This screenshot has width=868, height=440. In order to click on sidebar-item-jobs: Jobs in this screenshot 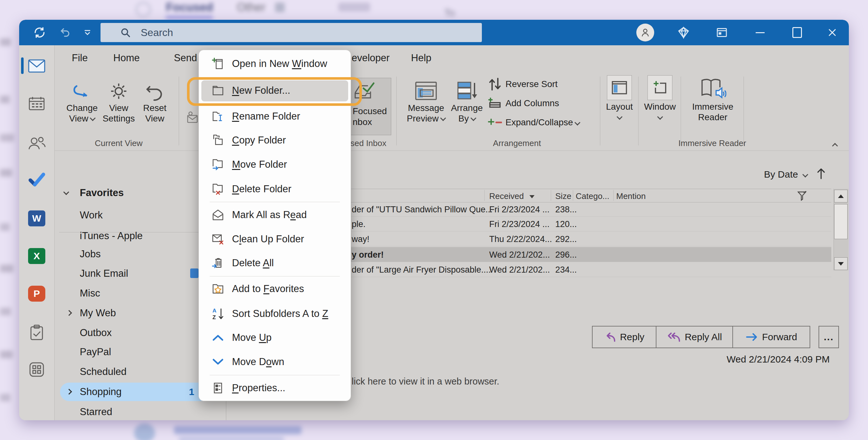, I will do `click(90, 254)`.